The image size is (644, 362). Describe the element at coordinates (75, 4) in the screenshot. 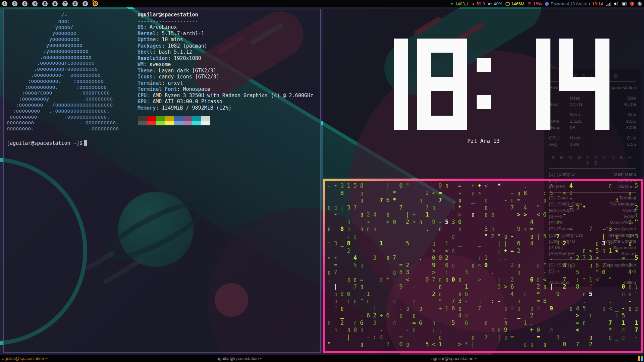

I see `workspace-8: 8` at that location.